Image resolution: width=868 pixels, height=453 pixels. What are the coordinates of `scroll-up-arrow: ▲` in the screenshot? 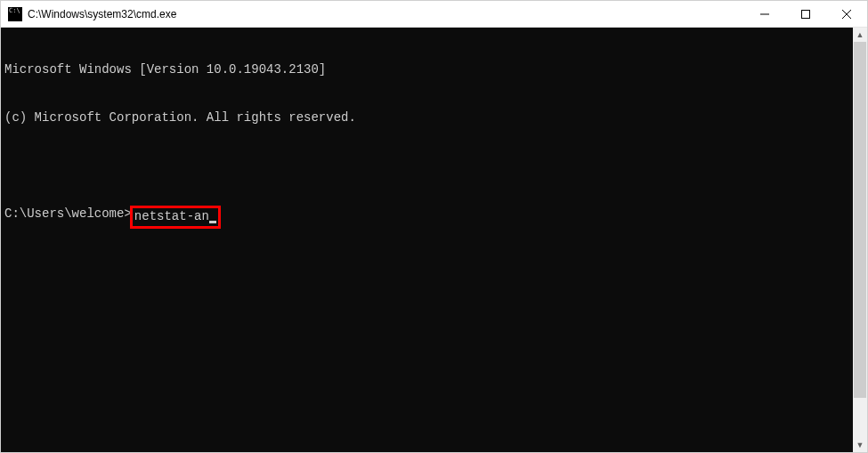 It's located at (860, 35).